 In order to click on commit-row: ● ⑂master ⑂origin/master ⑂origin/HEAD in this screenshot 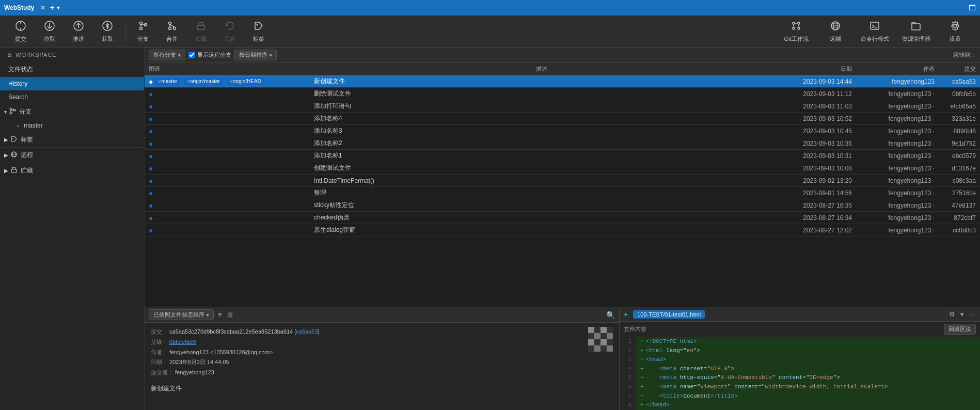, I will do `click(562, 82)`.